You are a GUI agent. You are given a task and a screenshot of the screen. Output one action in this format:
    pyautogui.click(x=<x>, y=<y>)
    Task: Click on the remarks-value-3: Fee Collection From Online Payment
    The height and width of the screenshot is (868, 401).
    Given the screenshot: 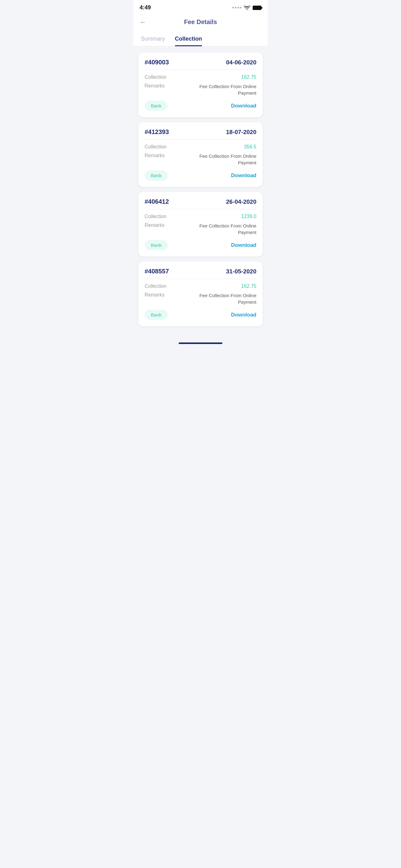 What is the action you would take?
    pyautogui.click(x=222, y=229)
    